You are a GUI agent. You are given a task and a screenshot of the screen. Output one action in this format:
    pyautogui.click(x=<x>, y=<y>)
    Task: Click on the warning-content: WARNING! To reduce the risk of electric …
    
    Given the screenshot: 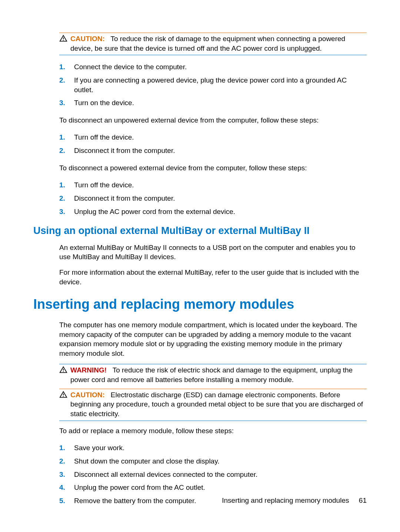 What is the action you would take?
    pyautogui.click(x=219, y=375)
    